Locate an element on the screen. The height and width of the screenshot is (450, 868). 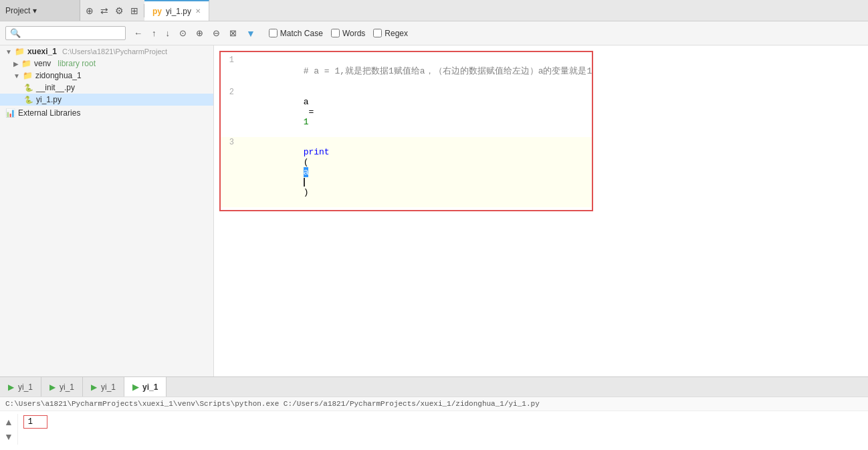
sidebar-item-venv: ▶ 📁 venv library root is located at coordinates (107, 64).